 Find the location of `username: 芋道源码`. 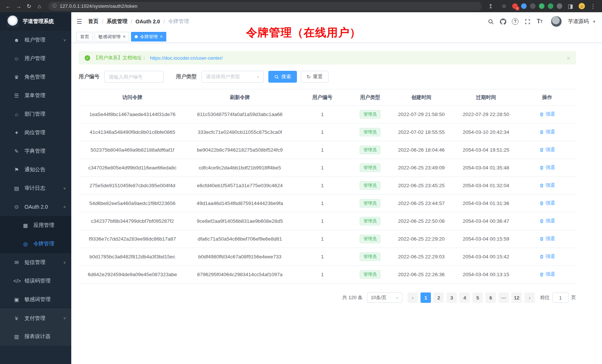

username: 芋道源码 is located at coordinates (578, 21).